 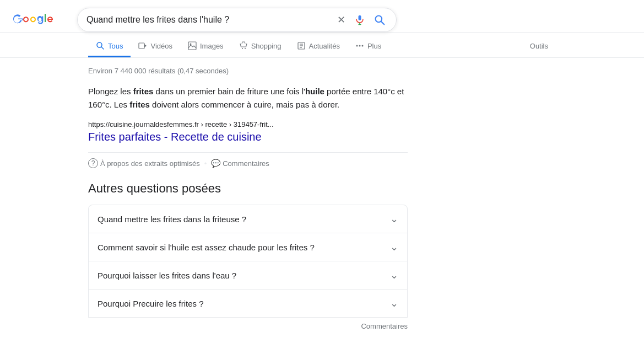 What do you see at coordinates (267, 46) in the screenshot?
I see `tab-shopping-label: Shopping` at bounding box center [267, 46].